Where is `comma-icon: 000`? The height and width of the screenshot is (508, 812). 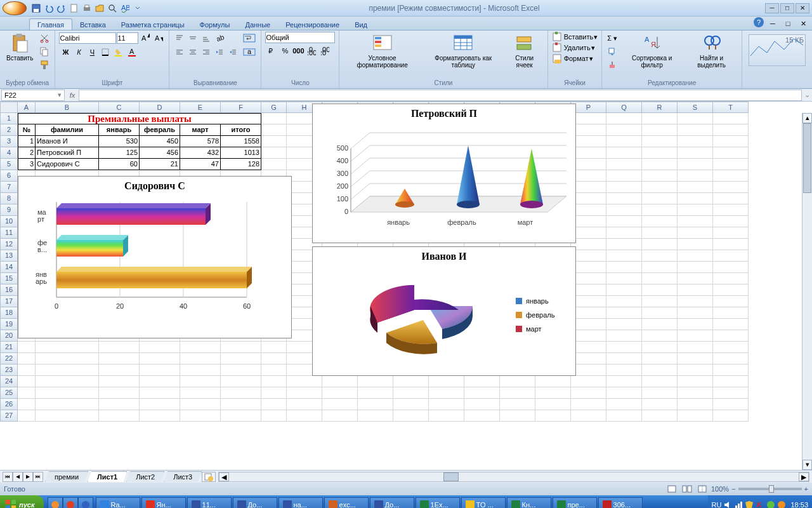
comma-icon: 000 is located at coordinates (298, 51).